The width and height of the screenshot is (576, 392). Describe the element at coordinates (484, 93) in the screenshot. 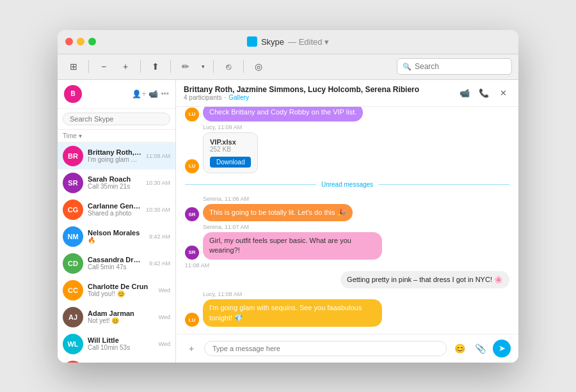

I see `audio-call-button: 📞` at that location.